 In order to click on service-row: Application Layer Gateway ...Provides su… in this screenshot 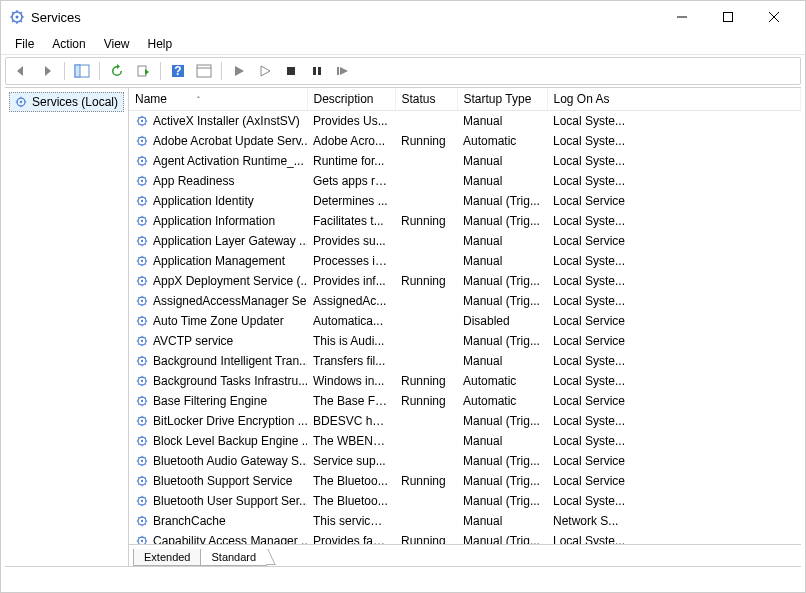, I will do `click(465, 241)`.